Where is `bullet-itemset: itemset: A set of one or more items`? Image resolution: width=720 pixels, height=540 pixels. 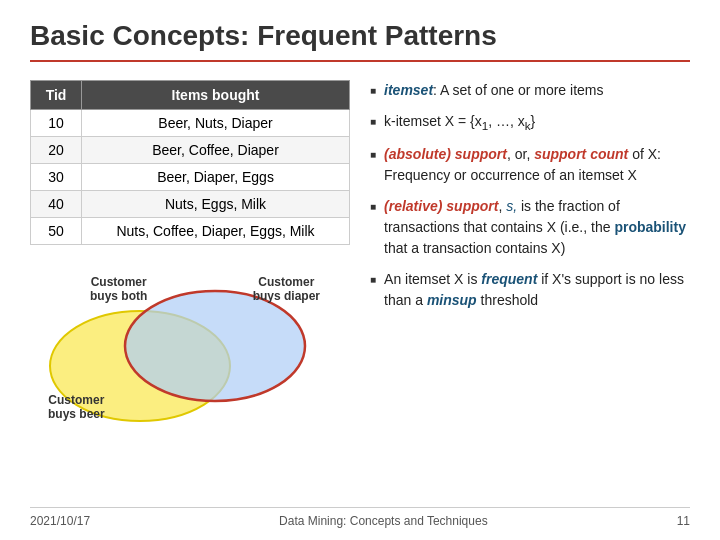 bullet-itemset: itemset: A set of one or more items is located at coordinates (530, 90).